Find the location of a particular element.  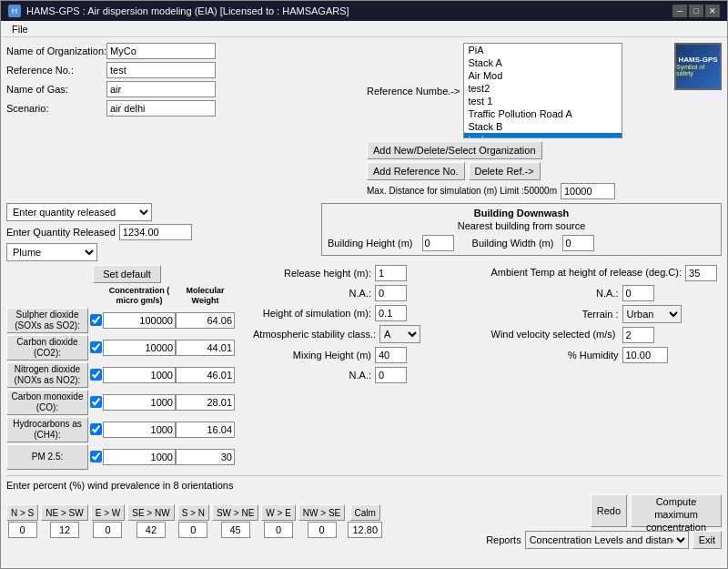

humidity-input is located at coordinates (645, 355).